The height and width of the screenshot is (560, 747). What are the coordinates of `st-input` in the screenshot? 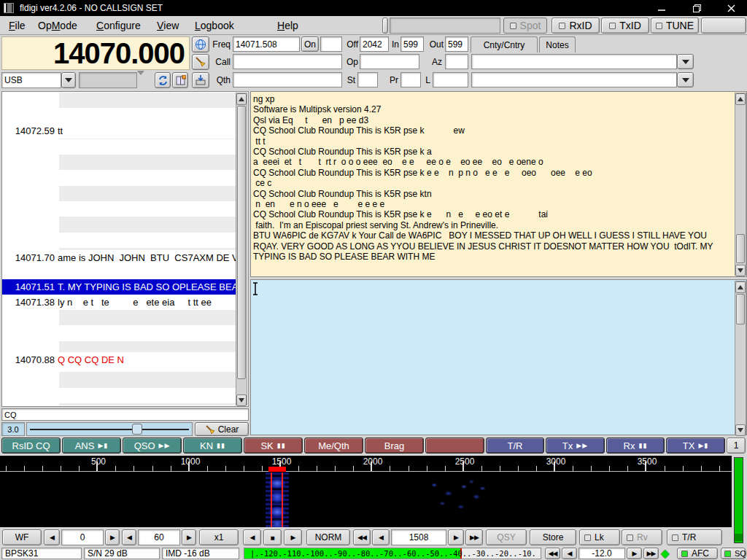 It's located at (368, 80).